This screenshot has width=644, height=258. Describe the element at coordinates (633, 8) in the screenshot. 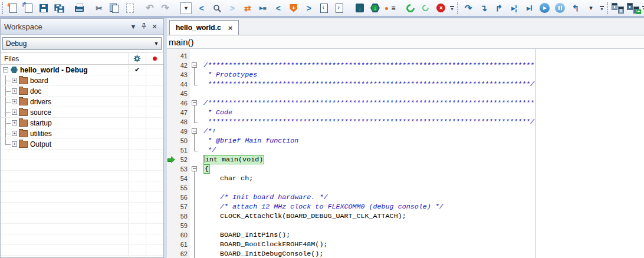

I see `add-memory-blocks-button: +` at that location.